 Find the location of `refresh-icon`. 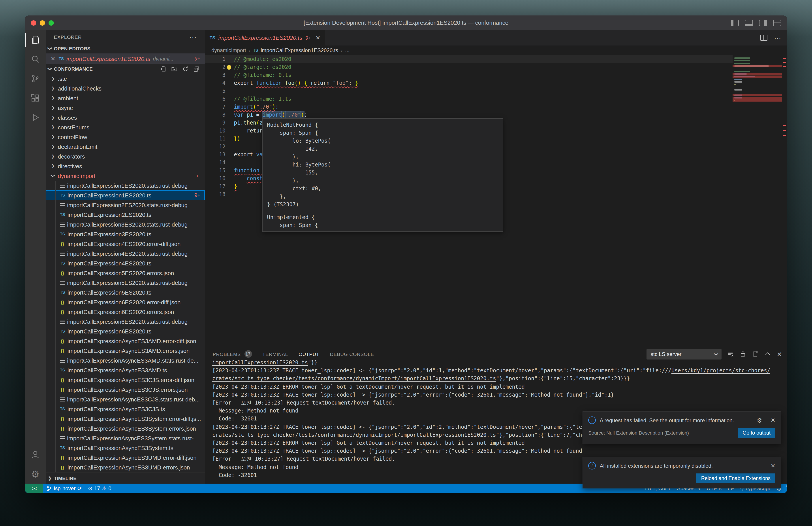

refresh-icon is located at coordinates (185, 69).